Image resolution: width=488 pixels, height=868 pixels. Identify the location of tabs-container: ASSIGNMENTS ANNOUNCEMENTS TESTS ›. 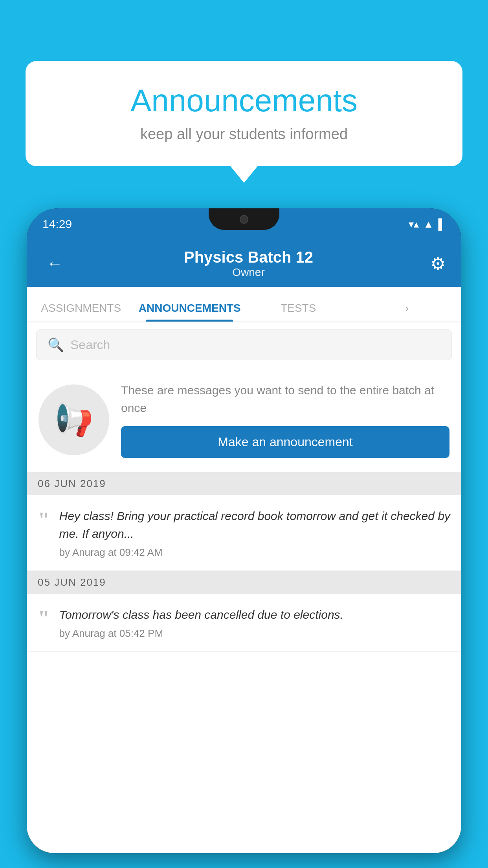
(244, 305).